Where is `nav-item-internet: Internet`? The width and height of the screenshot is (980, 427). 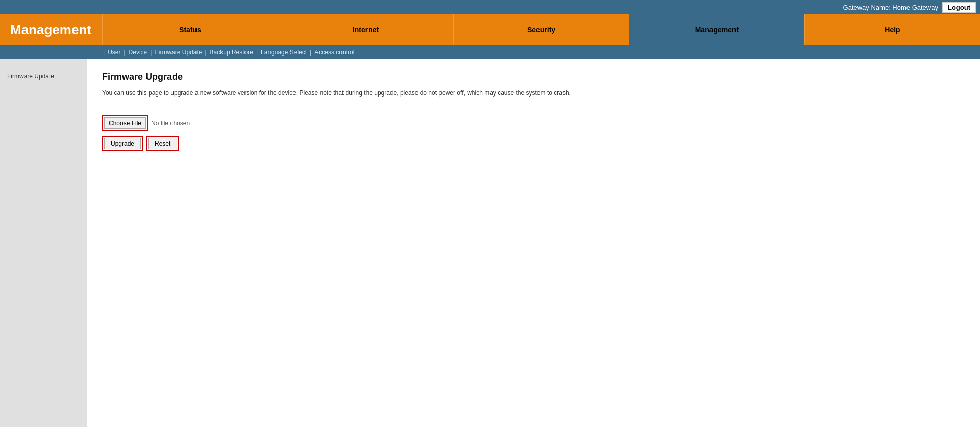 nav-item-internet: Internet is located at coordinates (365, 30).